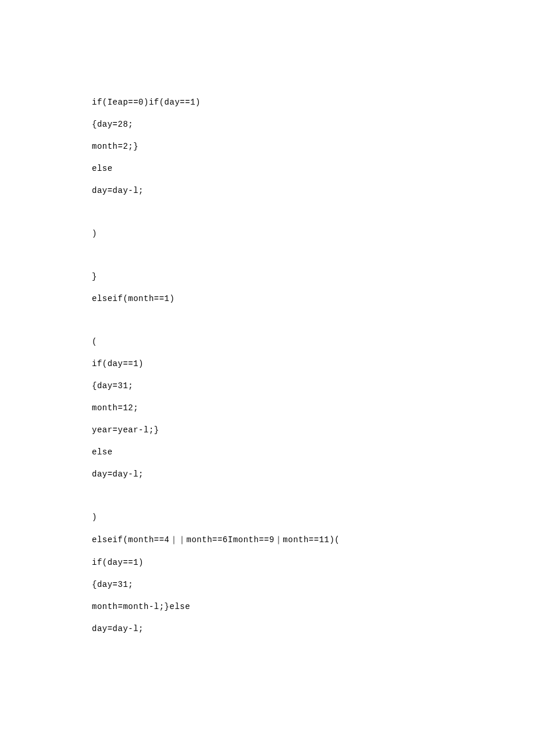  I want to click on code-line: elseif(month==4｜｜month==6Imonth==9｜month…, so click(290, 540).